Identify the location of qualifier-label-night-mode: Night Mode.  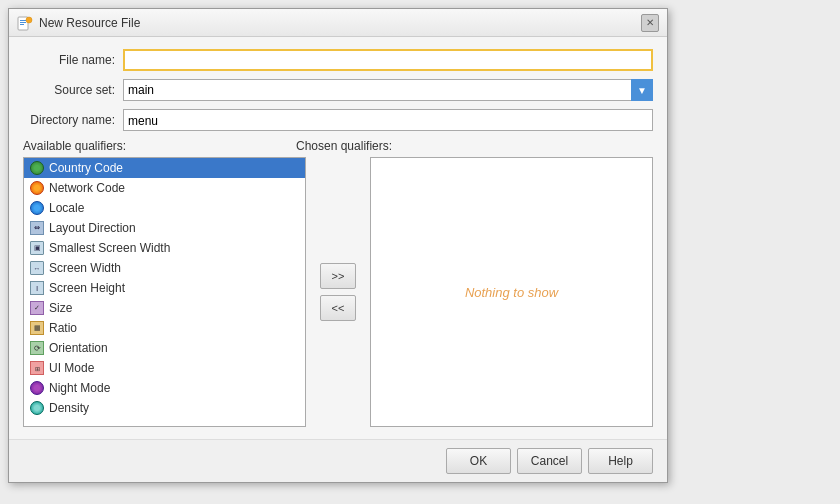
(80, 388).